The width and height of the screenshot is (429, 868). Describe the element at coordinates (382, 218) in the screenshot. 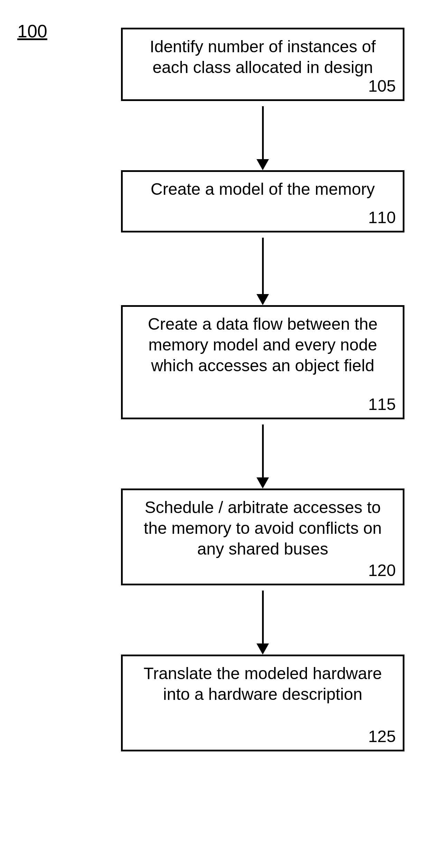

I see `step-number: 110` at that location.